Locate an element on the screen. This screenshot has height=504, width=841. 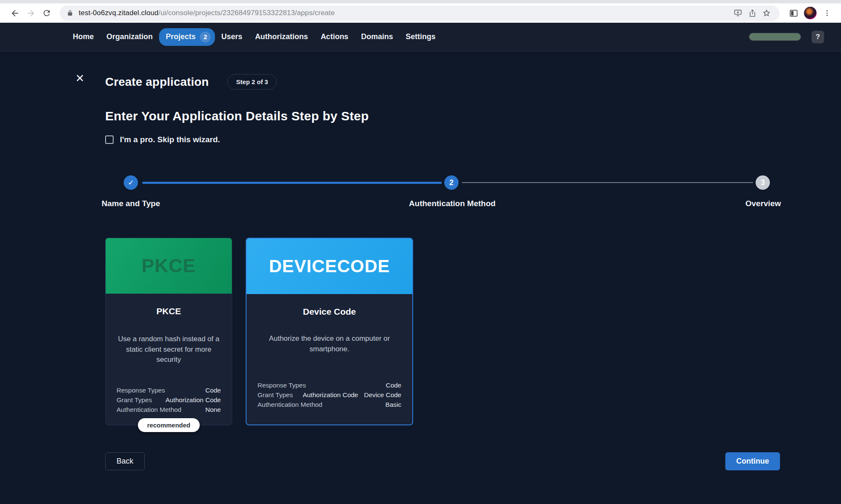
url-text: test-0o6zvq.zitadel.cloud/ui/console/pro… is located at coordinates (207, 13).